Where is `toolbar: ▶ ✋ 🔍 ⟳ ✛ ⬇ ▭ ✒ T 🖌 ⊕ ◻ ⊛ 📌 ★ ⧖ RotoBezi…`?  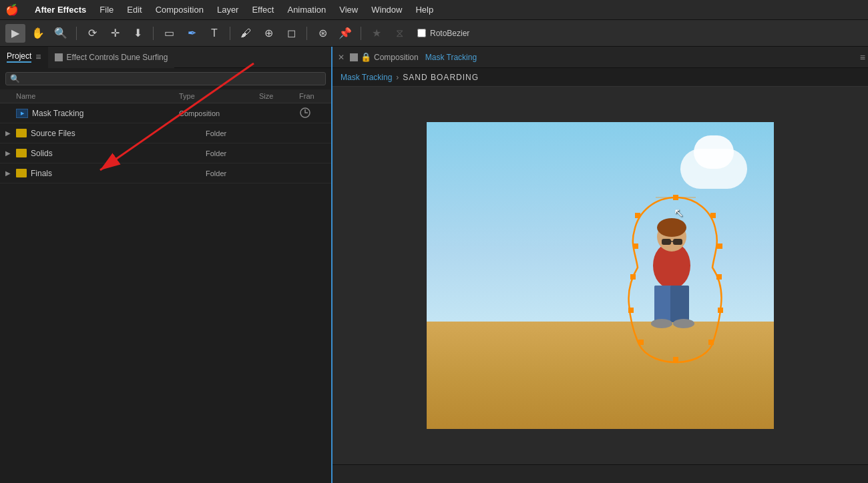 toolbar: ▶ ✋ 🔍 ⟳ ✛ ⬇ ▭ ✒ T 🖌 ⊕ ◻ ⊛ 📌 ★ ⧖ RotoBezi… is located at coordinates (434, 33).